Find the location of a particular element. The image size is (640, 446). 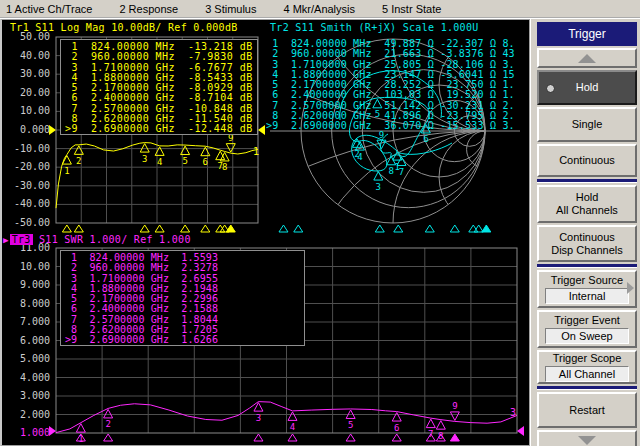

softkey-hold: Hold is located at coordinates (587, 88).